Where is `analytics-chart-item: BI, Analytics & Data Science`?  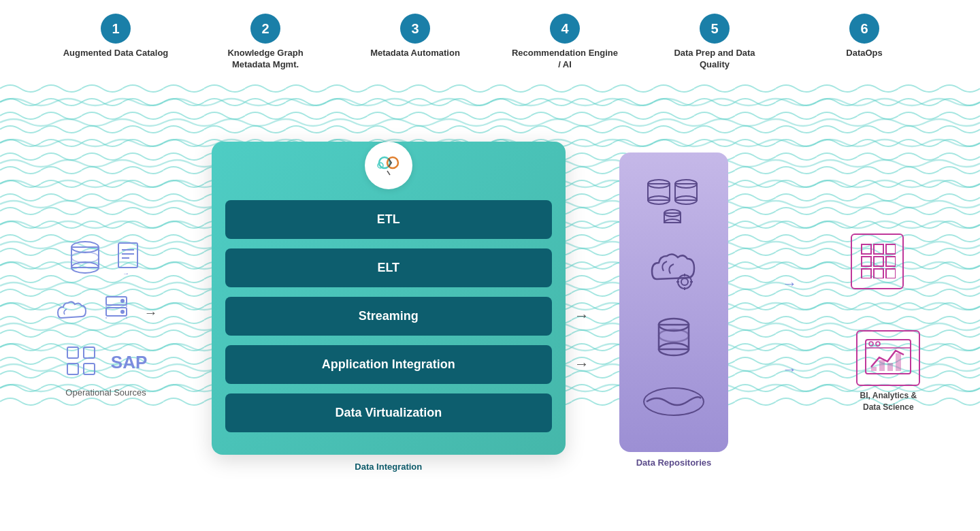 analytics-chart-item: BI, Analytics & Data Science is located at coordinates (888, 372).